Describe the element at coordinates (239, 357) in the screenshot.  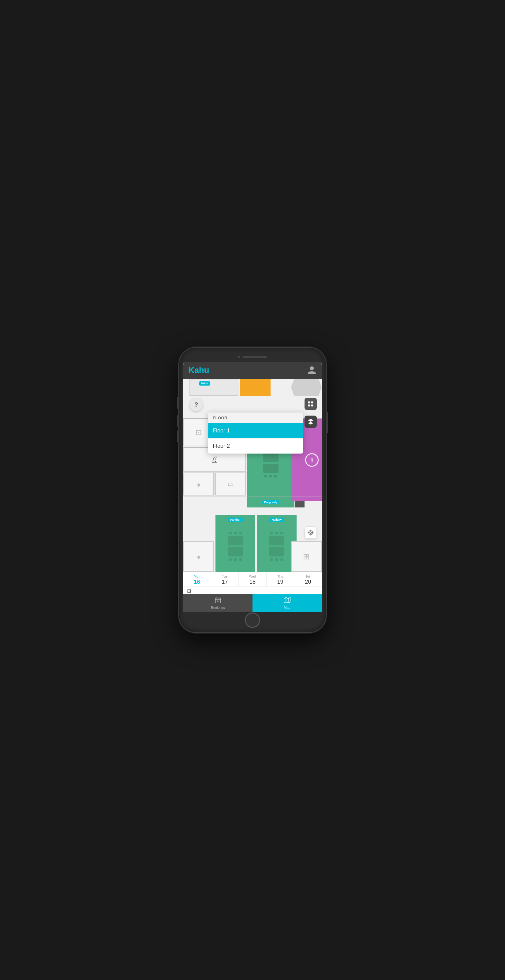
I see `camera-dot` at that location.